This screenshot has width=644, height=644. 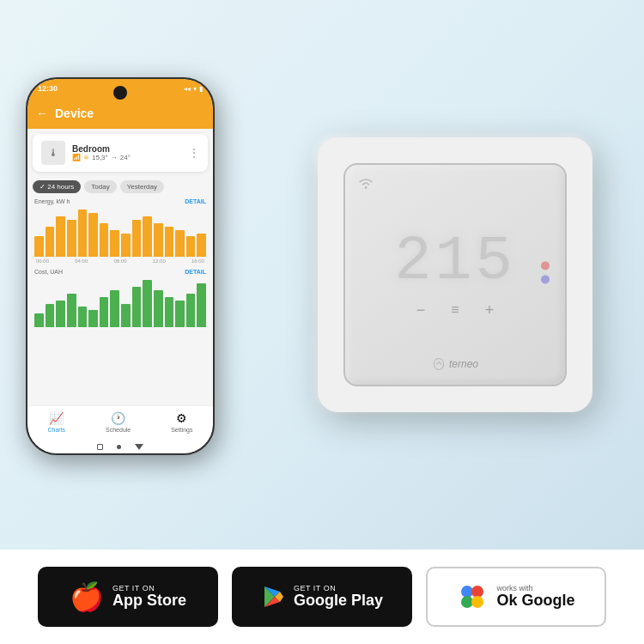 I want to click on ok-google-text: works with Ok Google, so click(x=536, y=597).